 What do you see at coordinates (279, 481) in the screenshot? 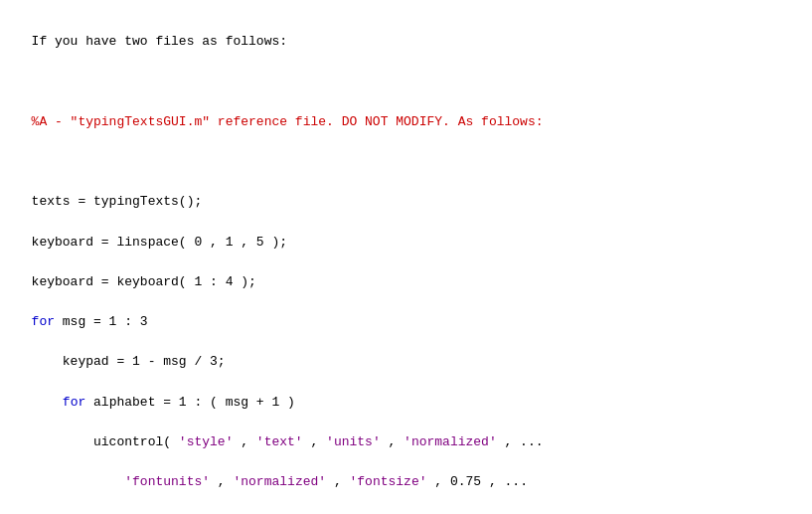
I see `code-normalized-val2: 'normalized'` at bounding box center [279, 481].